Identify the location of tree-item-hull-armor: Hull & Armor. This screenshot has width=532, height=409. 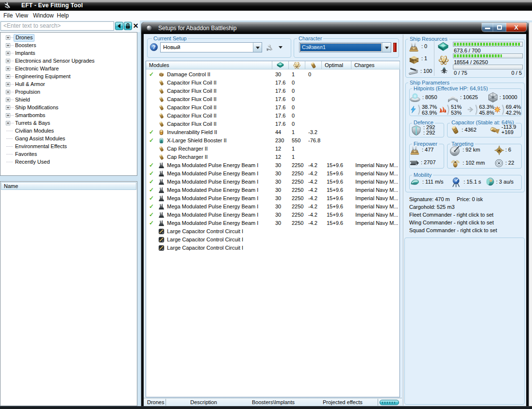
(69, 85).